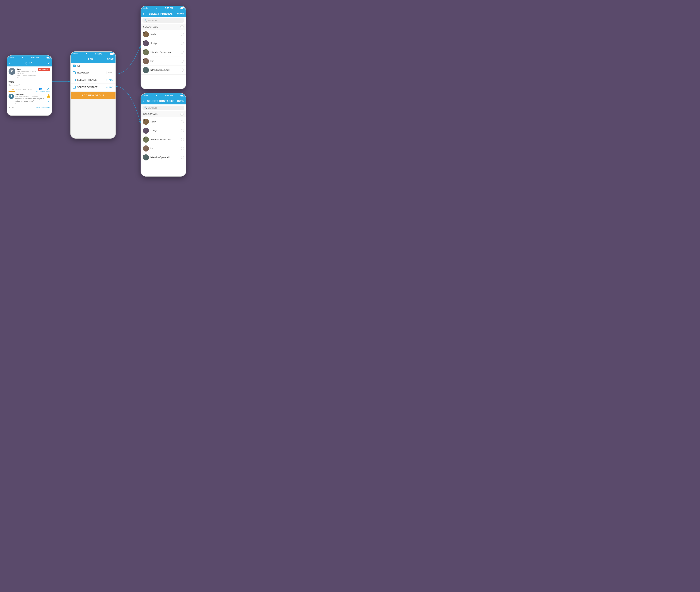  Describe the element at coordinates (182, 27) in the screenshot. I see `select-all-radio-friends` at that location.